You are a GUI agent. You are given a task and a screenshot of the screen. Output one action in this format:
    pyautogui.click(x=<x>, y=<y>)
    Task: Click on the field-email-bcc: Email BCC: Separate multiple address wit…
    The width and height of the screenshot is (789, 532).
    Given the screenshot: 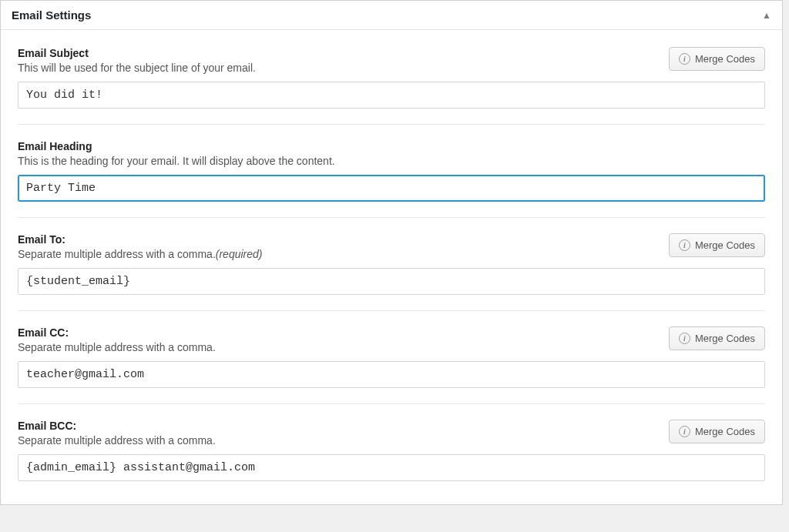 What is the action you would take?
    pyautogui.click(x=391, y=458)
    